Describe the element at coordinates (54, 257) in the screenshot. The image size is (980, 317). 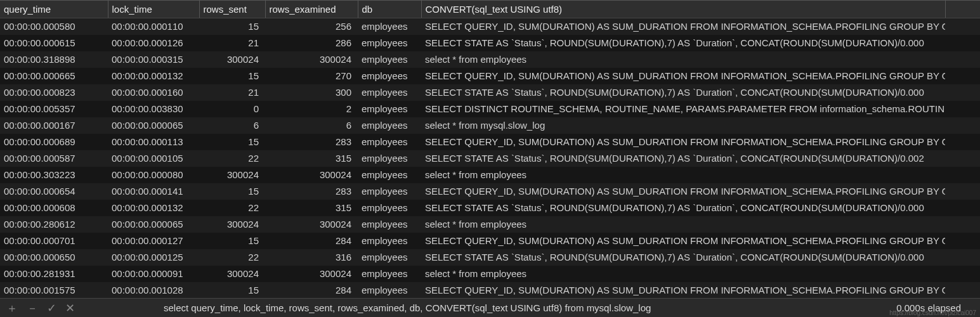
I see `cell-query-time: 00:00:00.000650` at that location.